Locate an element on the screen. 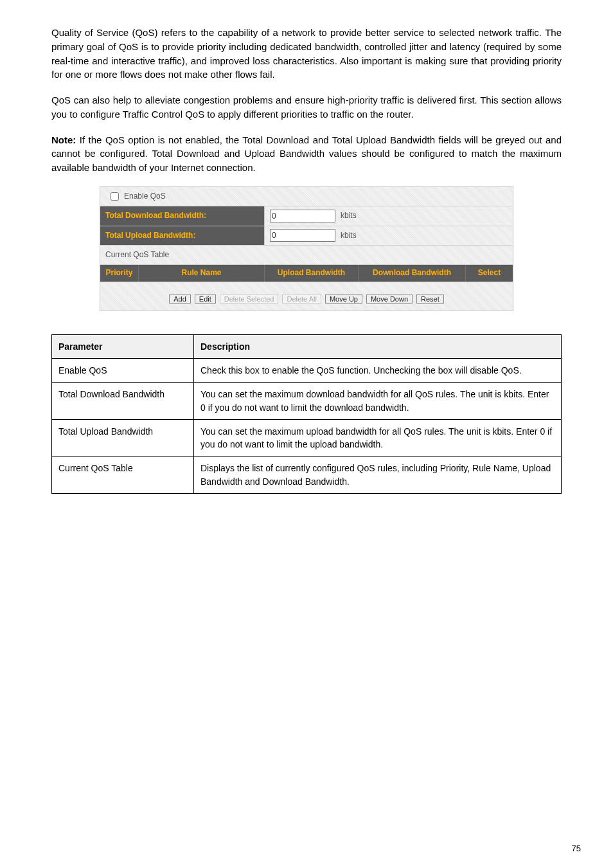 The image size is (613, 868). table-row: Total Upload Bandwidth You can set the m… is located at coordinates (307, 438).